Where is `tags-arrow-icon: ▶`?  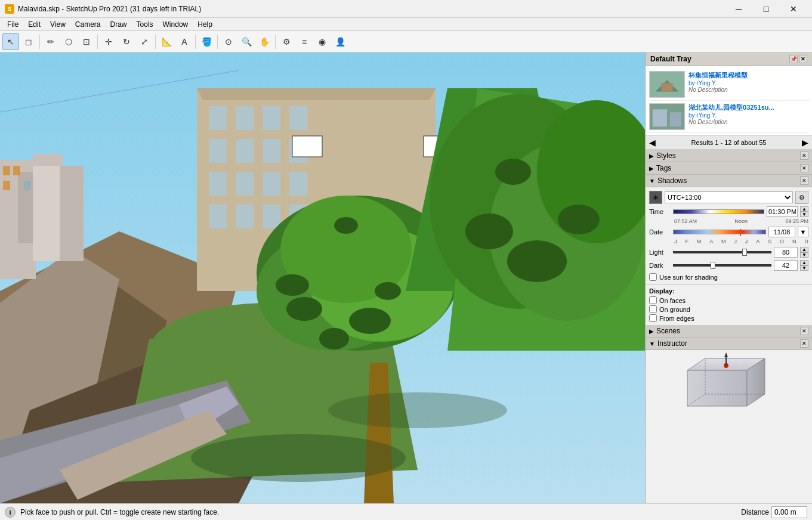 tags-arrow-icon: ▶ is located at coordinates (652, 168).